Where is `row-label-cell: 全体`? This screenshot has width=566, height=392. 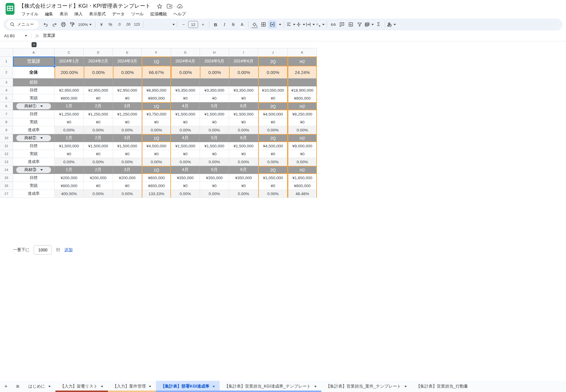 row-label-cell: 全体 is located at coordinates (34, 73).